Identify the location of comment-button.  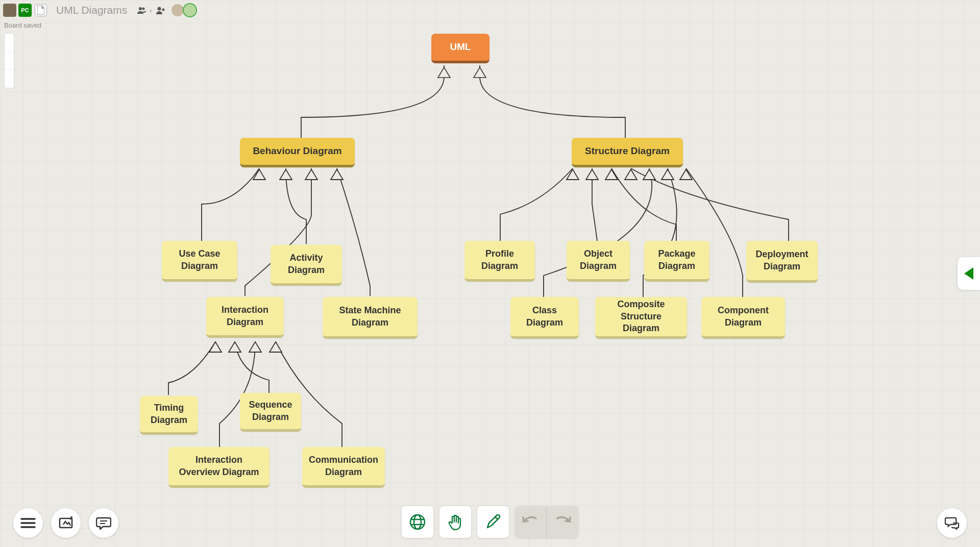
(104, 523).